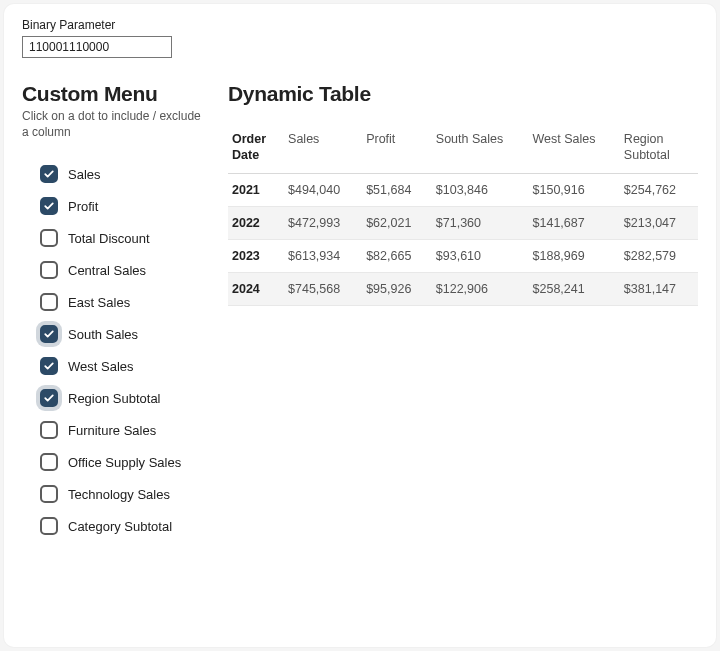  Describe the element at coordinates (463, 256) in the screenshot. I see `table-row: 2023$613,934$82,665$93,610$188,969$282,5…` at that location.